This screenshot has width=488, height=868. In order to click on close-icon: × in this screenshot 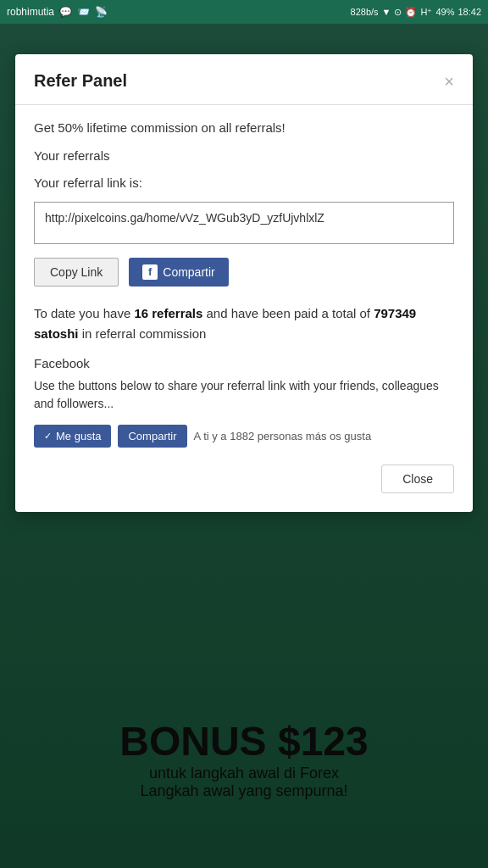, I will do `click(449, 81)`.